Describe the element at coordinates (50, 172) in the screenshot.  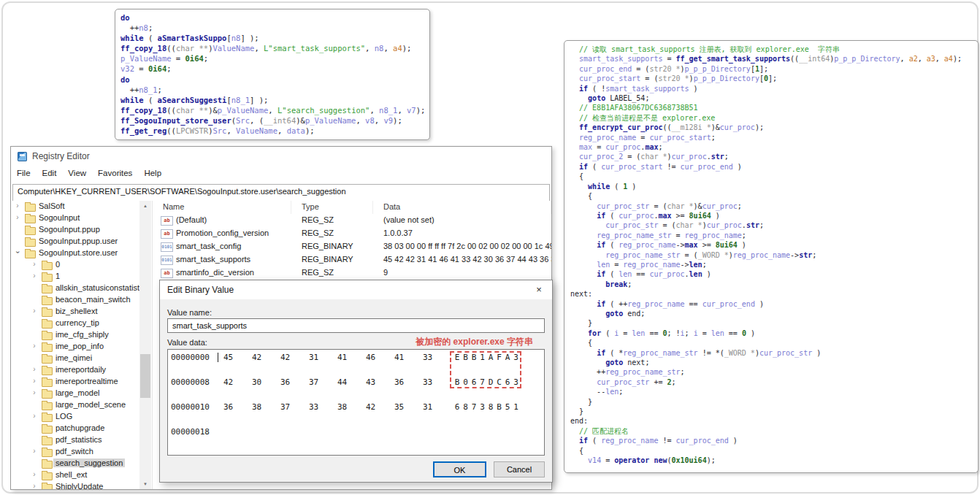
I see `menu-item-edit: Edit` at that location.